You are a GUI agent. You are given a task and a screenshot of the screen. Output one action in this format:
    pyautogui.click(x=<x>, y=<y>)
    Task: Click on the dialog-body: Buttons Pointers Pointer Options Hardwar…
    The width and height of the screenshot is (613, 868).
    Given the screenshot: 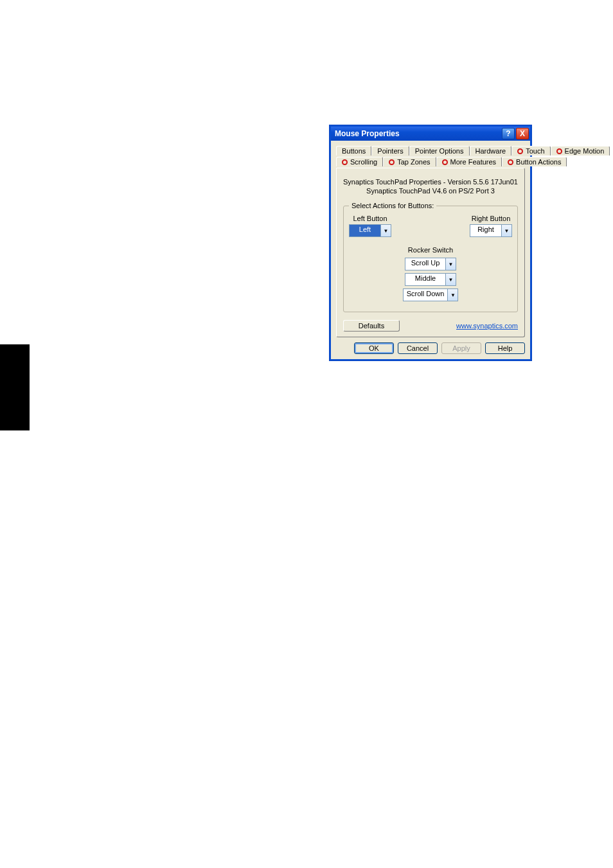 What is the action you would take?
    pyautogui.click(x=431, y=250)
    